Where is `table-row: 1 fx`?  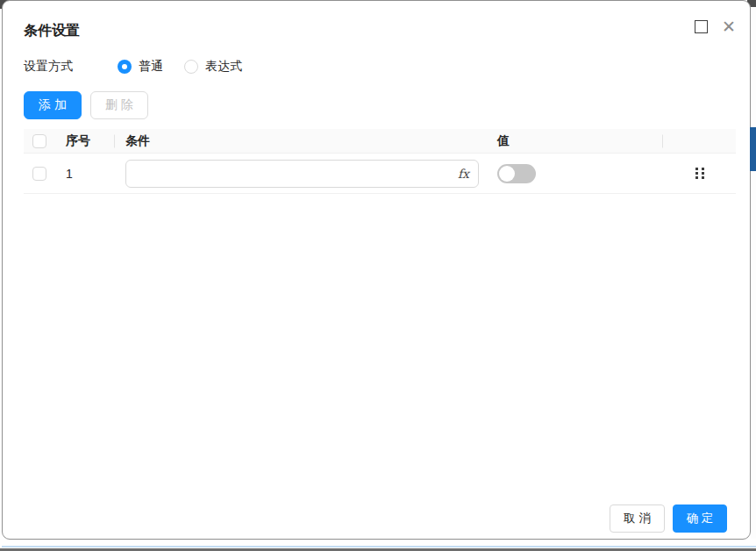
table-row: 1 fx is located at coordinates (380, 174).